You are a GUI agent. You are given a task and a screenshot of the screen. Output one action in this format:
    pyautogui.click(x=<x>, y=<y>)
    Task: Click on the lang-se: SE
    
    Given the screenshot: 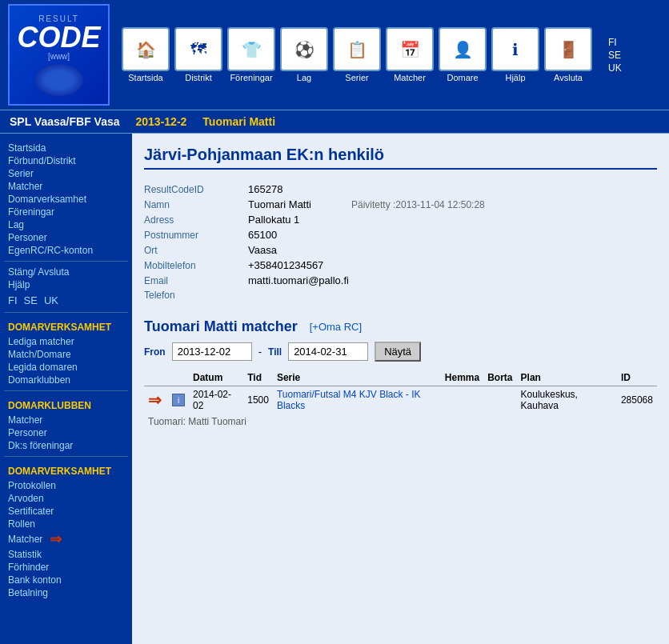 What is the action you would take?
    pyautogui.click(x=615, y=55)
    